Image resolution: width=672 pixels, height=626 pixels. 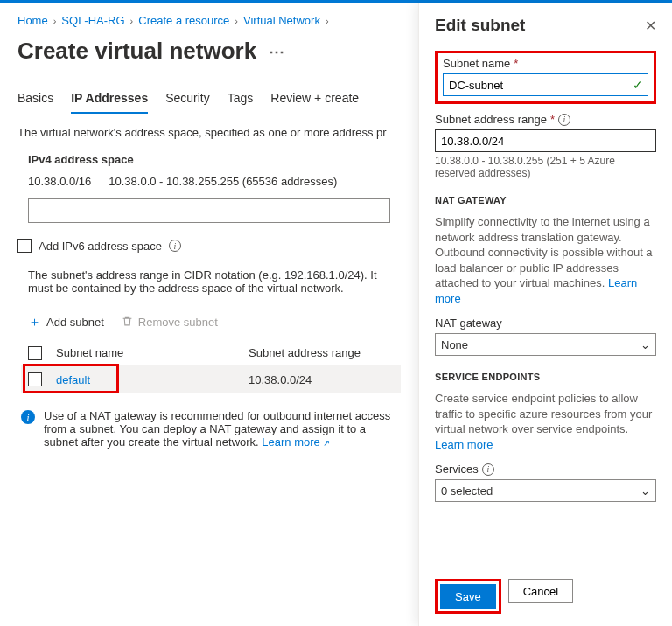 I want to click on ipv6-label: Add IPv6 address space, so click(x=100, y=247).